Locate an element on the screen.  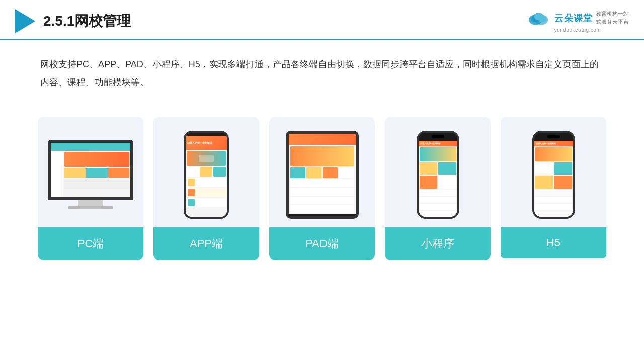
pc-monitor is located at coordinates (91, 170).